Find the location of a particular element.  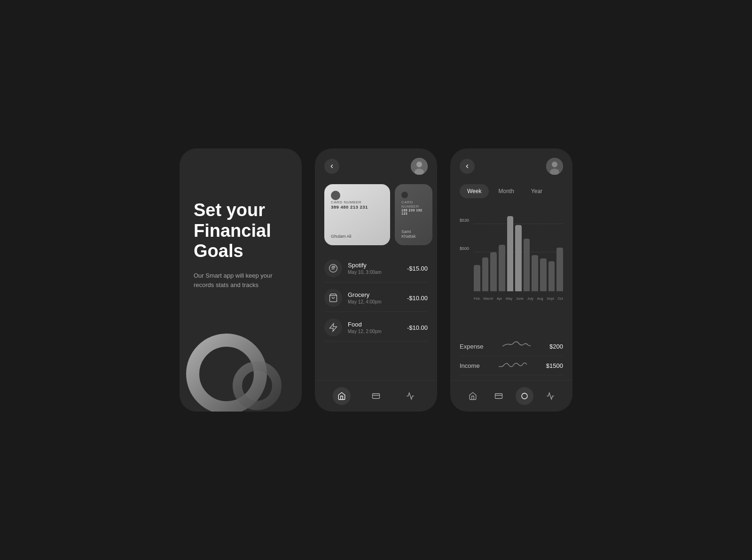

transaction-date-grocery: May 12, 4:00pm is located at coordinates (377, 302).